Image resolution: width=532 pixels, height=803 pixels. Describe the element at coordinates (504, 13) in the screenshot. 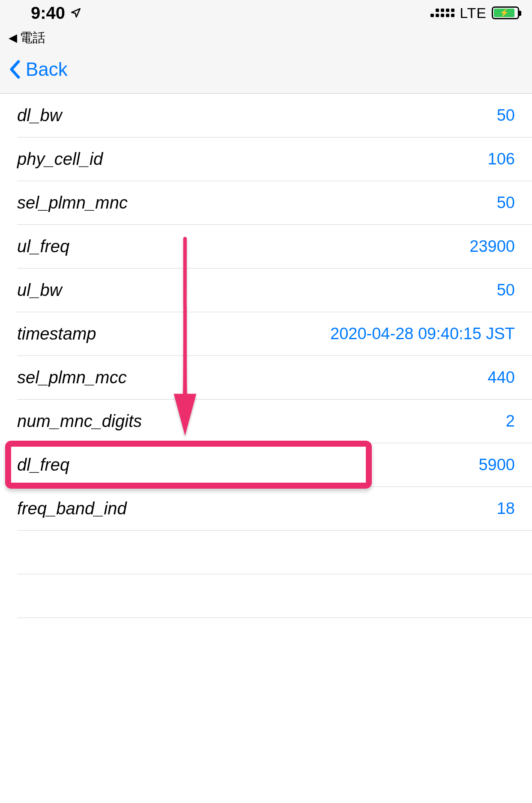

I see `charging-bolt-icon: ⚡` at that location.